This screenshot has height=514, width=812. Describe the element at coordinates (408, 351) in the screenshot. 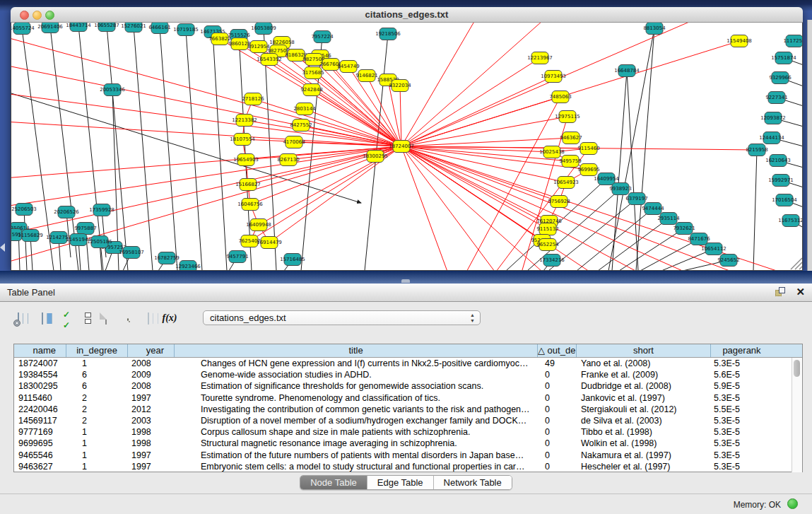

I see `table-header-row: namein_degreeyeartitle△ out_de…shortpage…` at that location.